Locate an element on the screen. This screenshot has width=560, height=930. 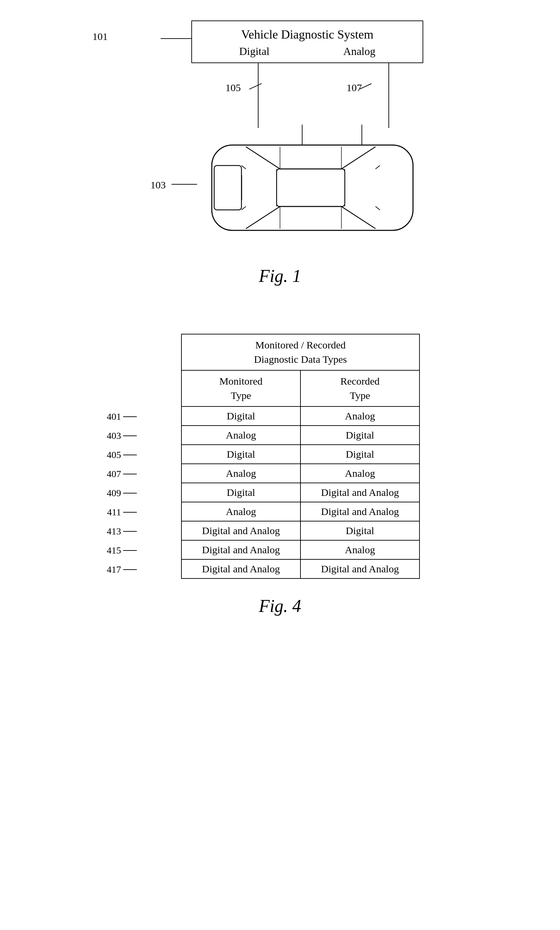
fig4-caption: Fig. 4 is located at coordinates (280, 606).